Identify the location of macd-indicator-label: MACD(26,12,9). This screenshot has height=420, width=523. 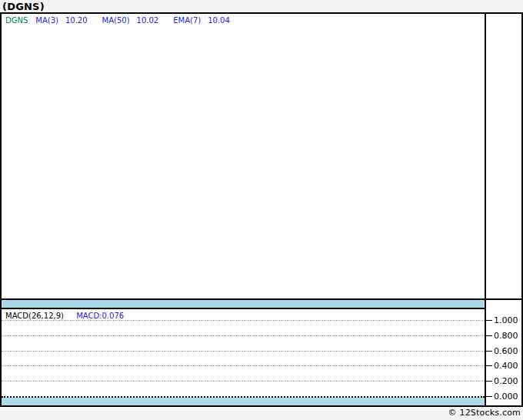
(35, 315).